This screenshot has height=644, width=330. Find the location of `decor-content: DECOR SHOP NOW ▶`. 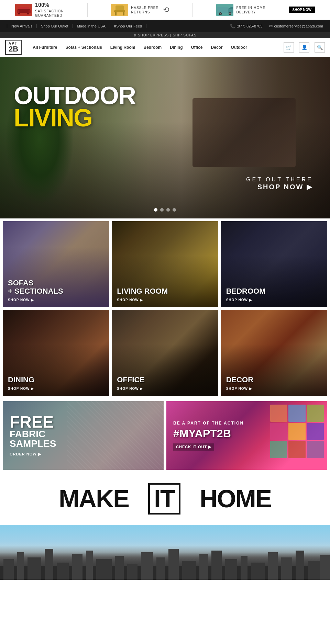

decor-content: DECOR SHOP NOW ▶ is located at coordinates (274, 383).